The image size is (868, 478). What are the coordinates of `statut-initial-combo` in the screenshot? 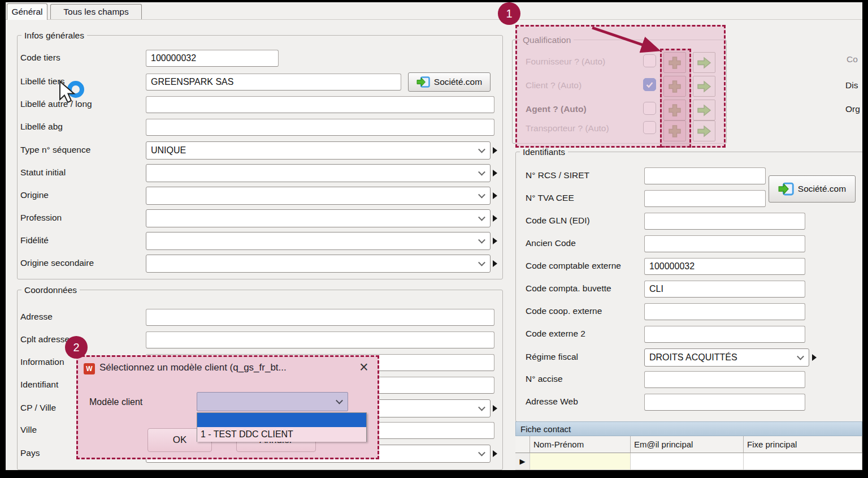 It's located at (318, 173).